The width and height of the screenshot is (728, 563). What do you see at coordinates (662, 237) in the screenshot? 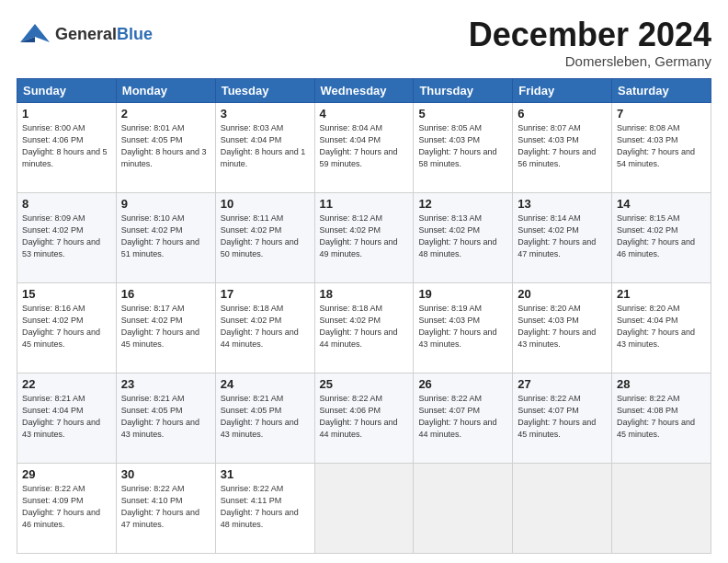
I see `table-row: 14Sunrise: 8:15 AMSunset: 4:02 PMDayligh…` at bounding box center [662, 237].